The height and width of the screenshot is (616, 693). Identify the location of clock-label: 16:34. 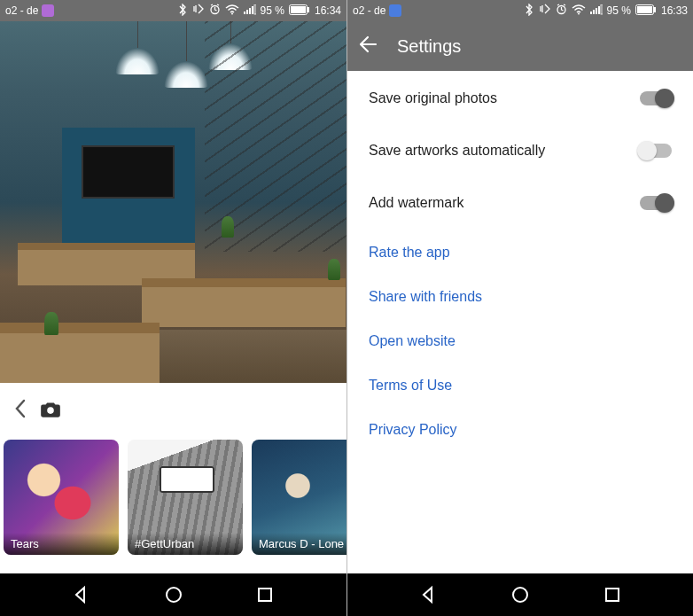
(328, 11).